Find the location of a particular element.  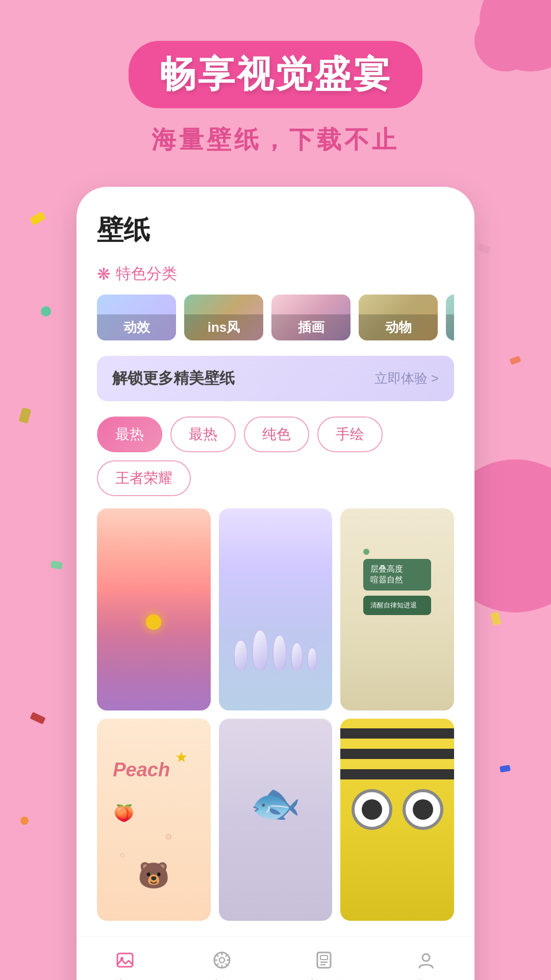

filter-tabs: 最热 最热 纯色 手绘 王者荣耀 is located at coordinates (276, 456).